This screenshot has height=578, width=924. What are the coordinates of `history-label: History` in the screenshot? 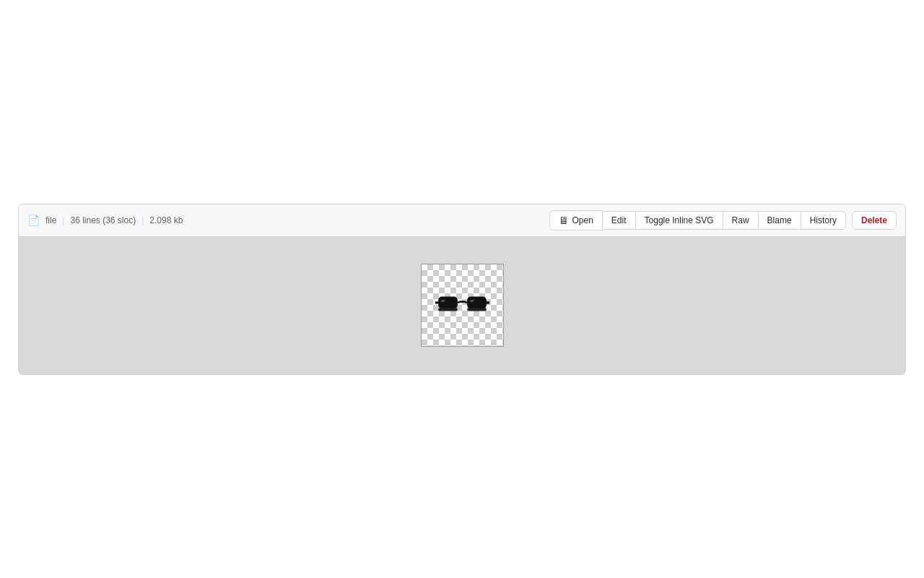 It's located at (823, 220).